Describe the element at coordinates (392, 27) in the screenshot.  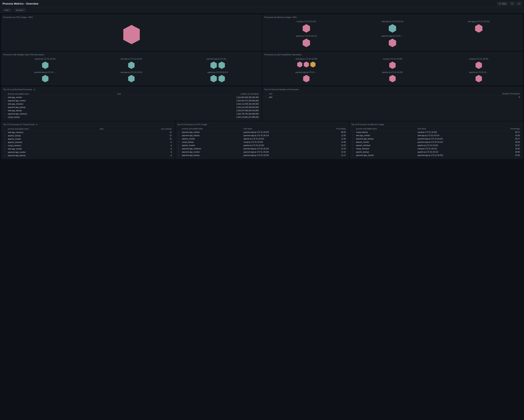
I see `memory-hex-group-2: web-app-ip-172-32-18-214` at that location.